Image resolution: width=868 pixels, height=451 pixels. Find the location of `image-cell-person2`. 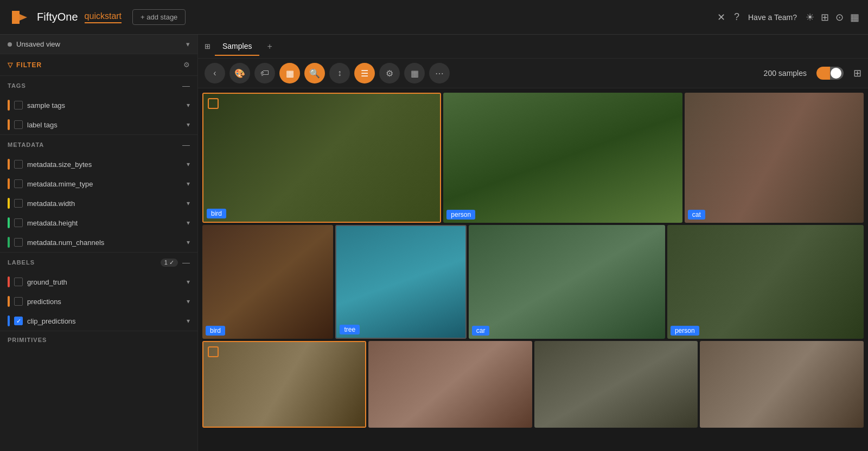

image-cell-person2 is located at coordinates (450, 384).